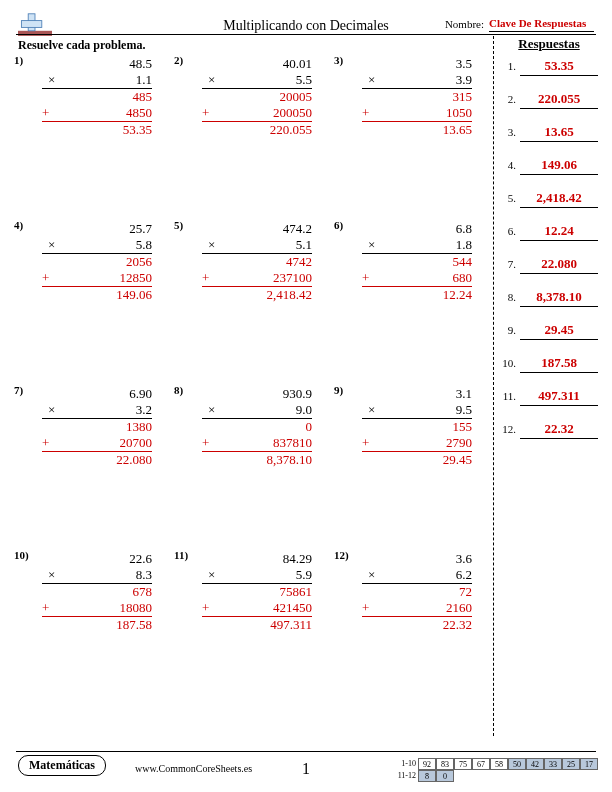 The width and height of the screenshot is (612, 792). What do you see at coordinates (97, 608) in the screenshot?
I see `partial-2: +18080` at bounding box center [97, 608].